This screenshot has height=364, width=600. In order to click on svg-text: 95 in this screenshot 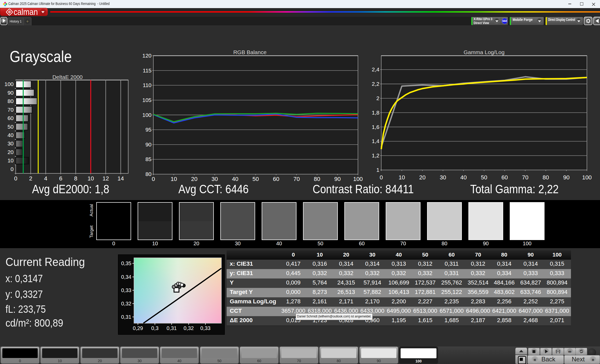, I will do `click(149, 130)`.